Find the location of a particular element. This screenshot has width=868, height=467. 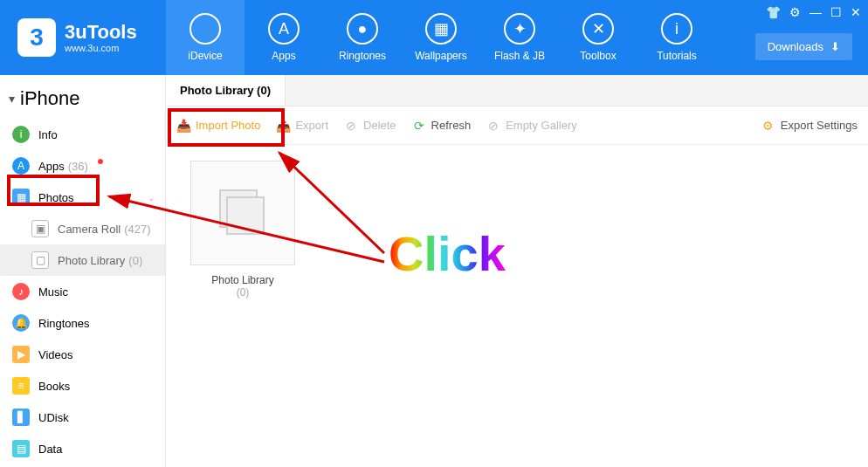

export-icon: 📤 is located at coordinates (283, 126).